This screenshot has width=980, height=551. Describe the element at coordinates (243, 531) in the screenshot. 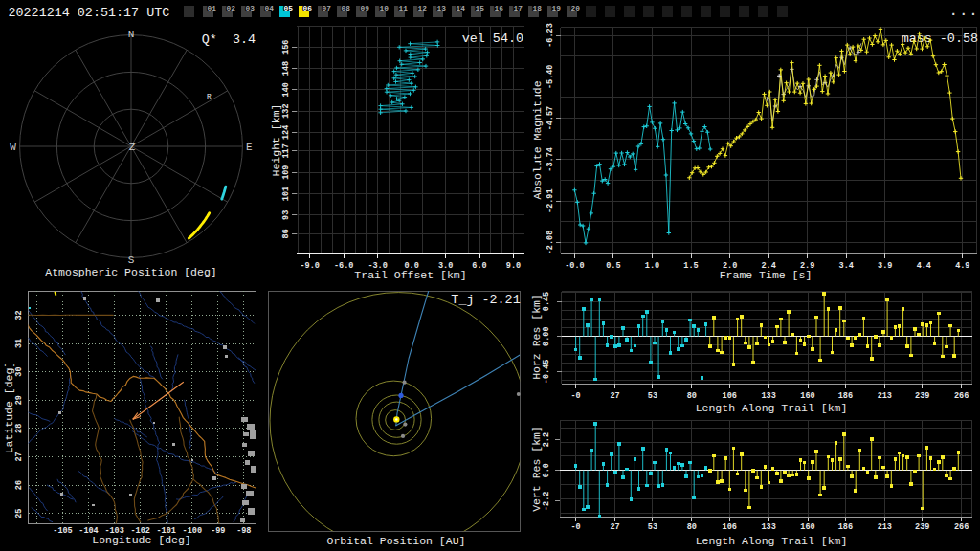

I see `svg-text: -98` at that location.